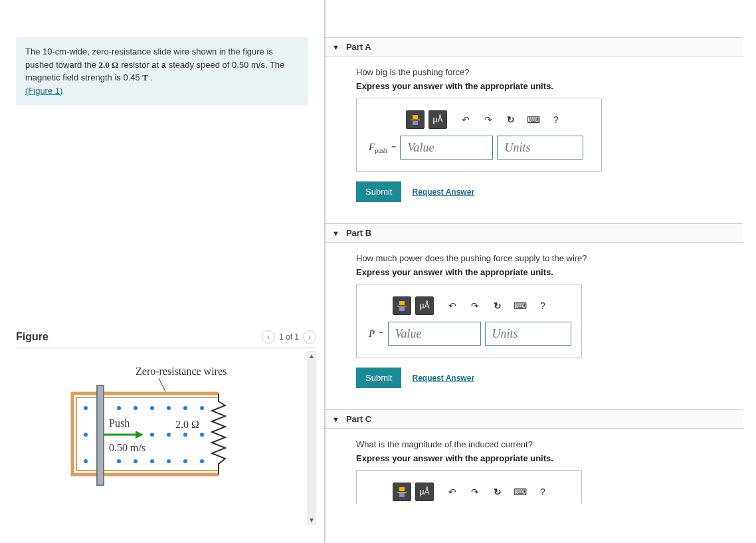 This screenshot has height=543, width=756. Describe the element at coordinates (546, 258) in the screenshot. I see `part-b-question: How much power does the pushing force su…` at that location.